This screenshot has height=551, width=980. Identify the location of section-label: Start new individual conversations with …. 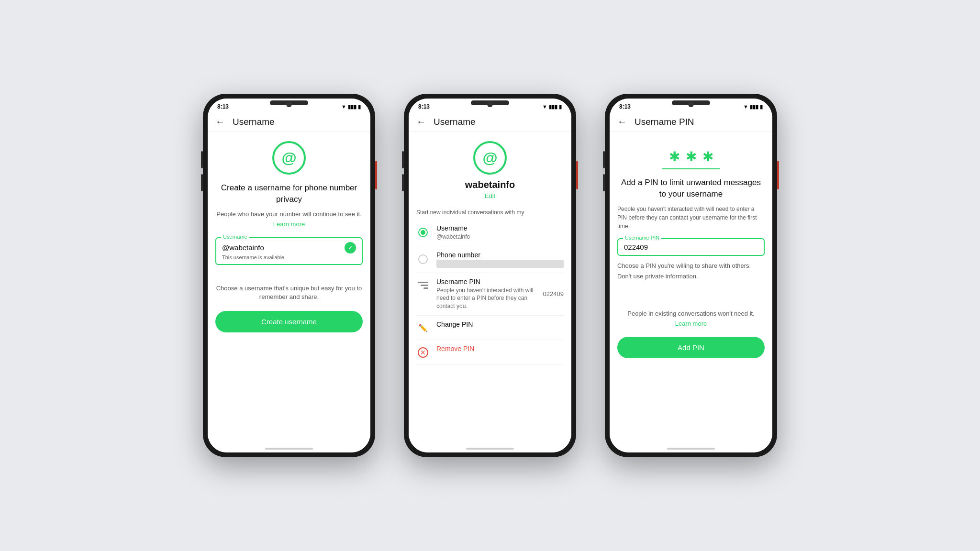
(490, 212).